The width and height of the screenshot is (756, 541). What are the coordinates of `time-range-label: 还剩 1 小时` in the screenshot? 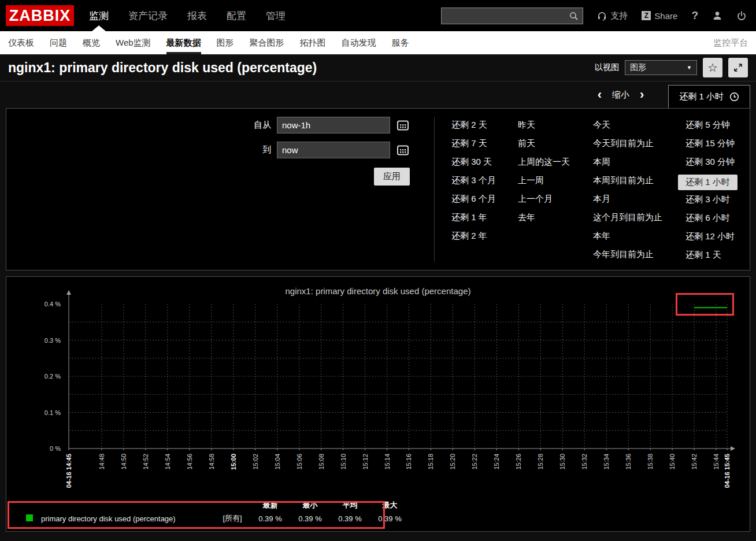 It's located at (702, 97).